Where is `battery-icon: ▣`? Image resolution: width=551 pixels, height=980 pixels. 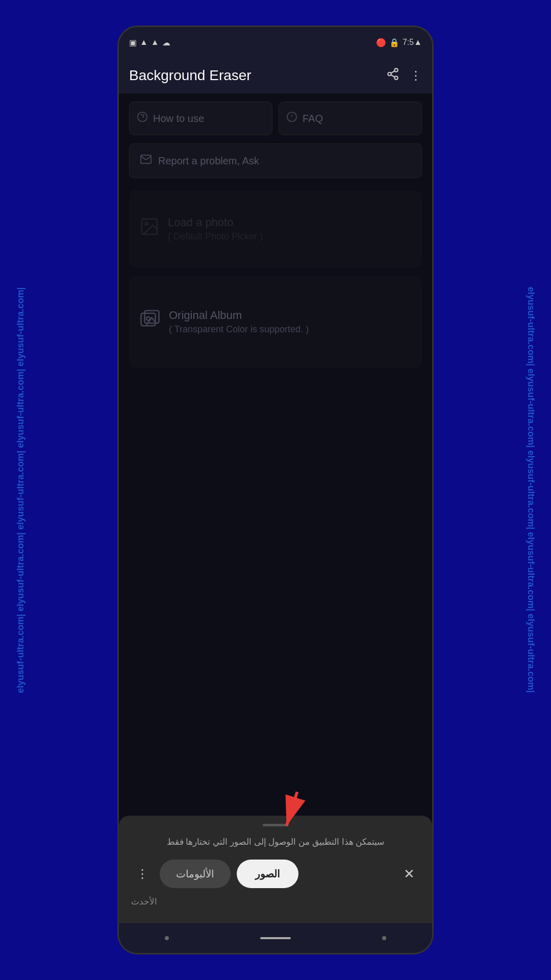
battery-icon: ▣ is located at coordinates (133, 43).